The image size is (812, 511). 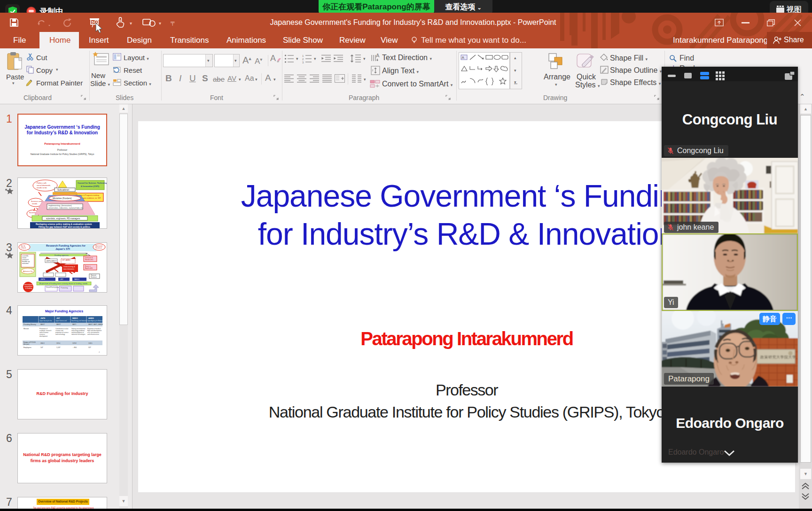 I want to click on svg-text: and infrastructures, so click(x=93, y=334).